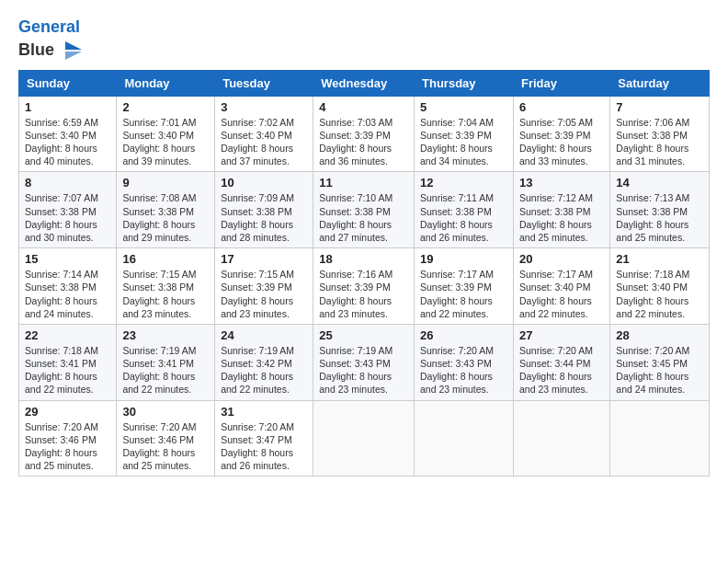  Describe the element at coordinates (562, 294) in the screenshot. I see `cell-info: Sunrise: 7:17 AMSunset: 3:40 PMDaylight:…` at that location.